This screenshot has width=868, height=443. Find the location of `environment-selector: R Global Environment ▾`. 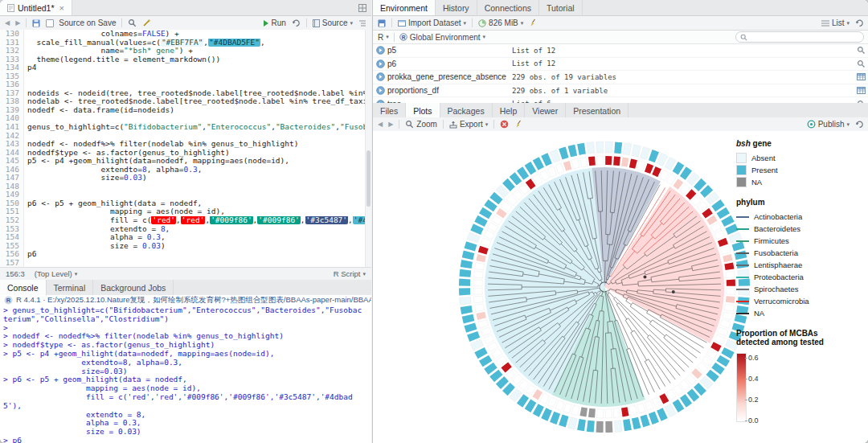

environment-selector: R Global Environment ▾ is located at coordinates (442, 37).